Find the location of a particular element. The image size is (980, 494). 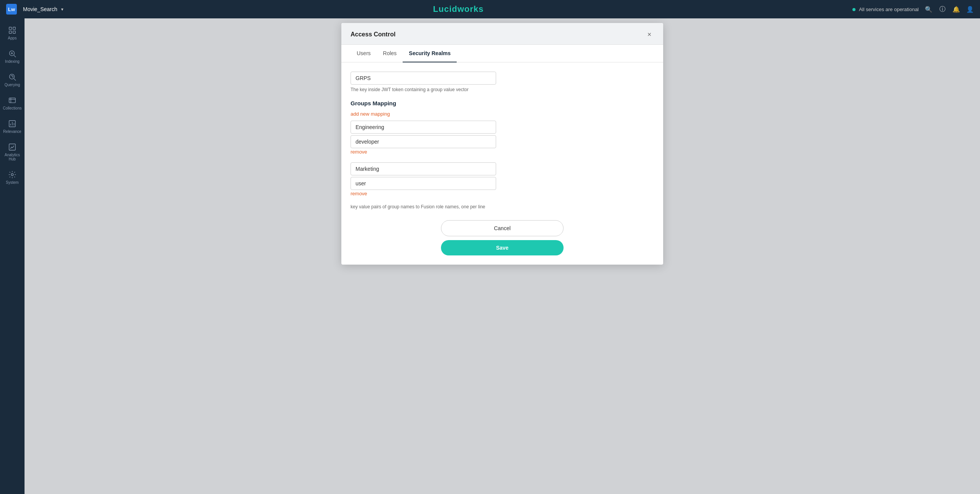

modal-title: Access Control is located at coordinates (373, 34).